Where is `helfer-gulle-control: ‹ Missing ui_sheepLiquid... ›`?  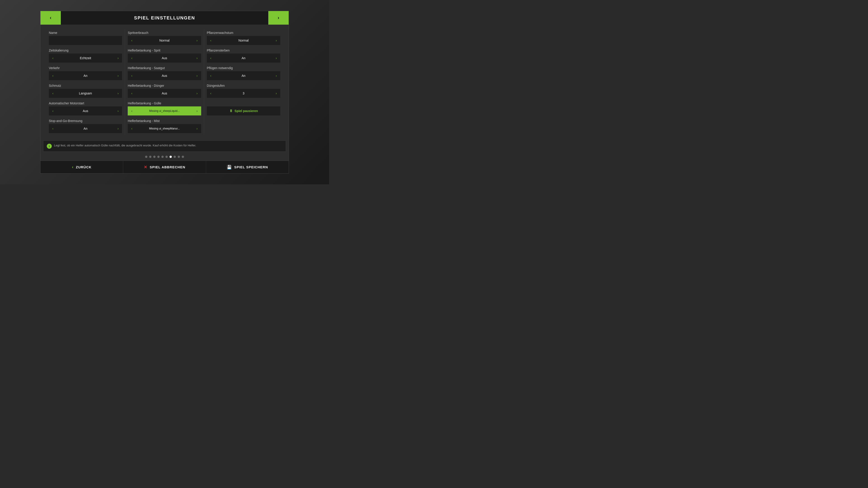
helfer-gulle-control: ‹ Missing ui_sheepLiquid... › is located at coordinates (164, 111).